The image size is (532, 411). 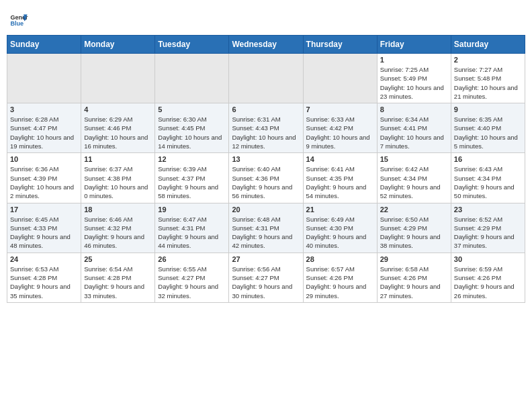 I want to click on day-number: 15, so click(x=414, y=159).